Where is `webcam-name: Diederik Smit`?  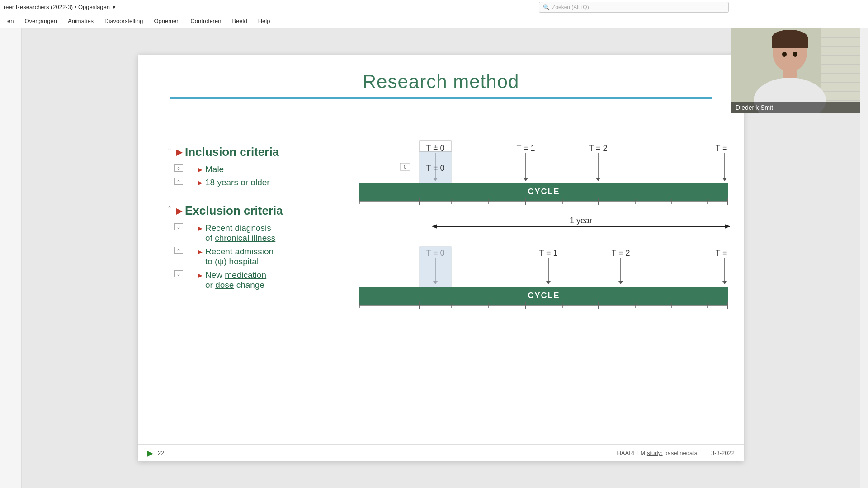
webcam-name: Diederik Smit is located at coordinates (754, 108).